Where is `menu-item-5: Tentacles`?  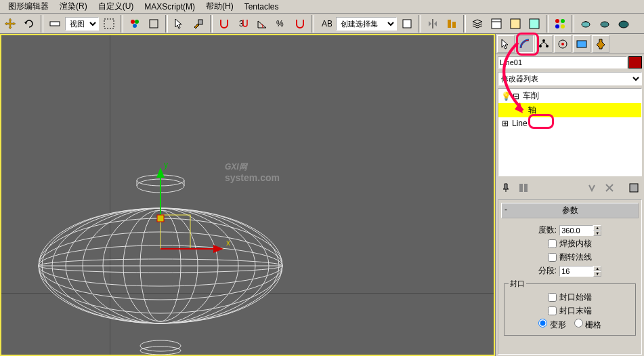
menu-item-5: Tentacles is located at coordinates (261, 7).